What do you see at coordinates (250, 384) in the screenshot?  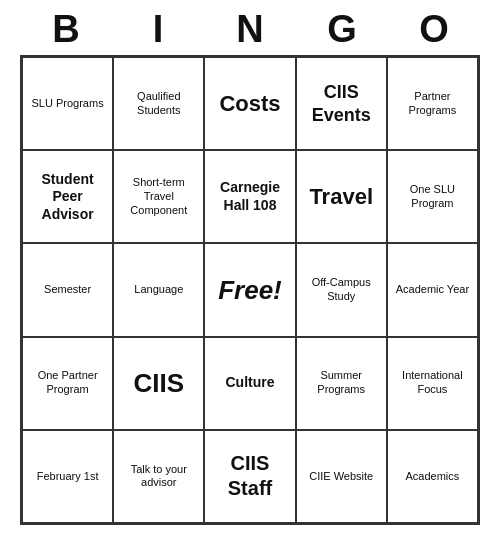 I see `bingo-cell: Culture` at bounding box center [250, 384].